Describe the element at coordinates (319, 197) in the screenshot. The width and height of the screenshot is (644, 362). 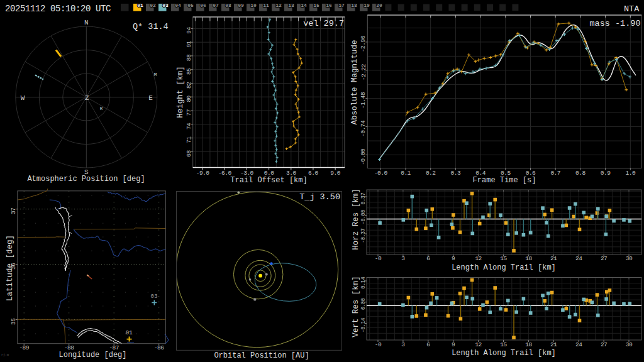
I see `svg-text: T_j 3.50` at that location.